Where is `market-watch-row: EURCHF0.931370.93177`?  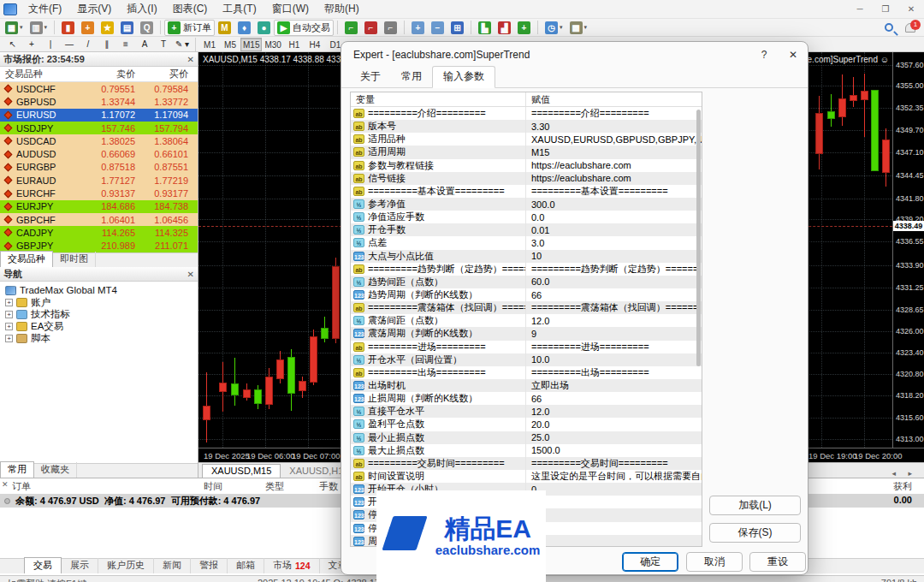 market-watch-row: EURCHF0.931370.93177 is located at coordinates (99, 193).